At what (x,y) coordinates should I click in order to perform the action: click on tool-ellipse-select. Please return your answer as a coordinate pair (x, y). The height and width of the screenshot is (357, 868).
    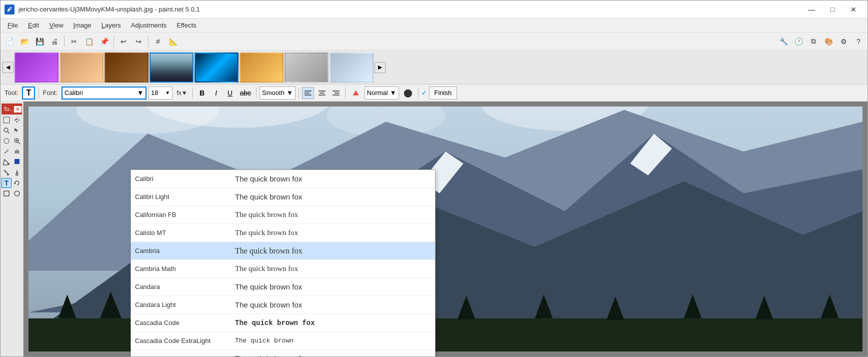
    Looking at the image, I should click on (6, 141).